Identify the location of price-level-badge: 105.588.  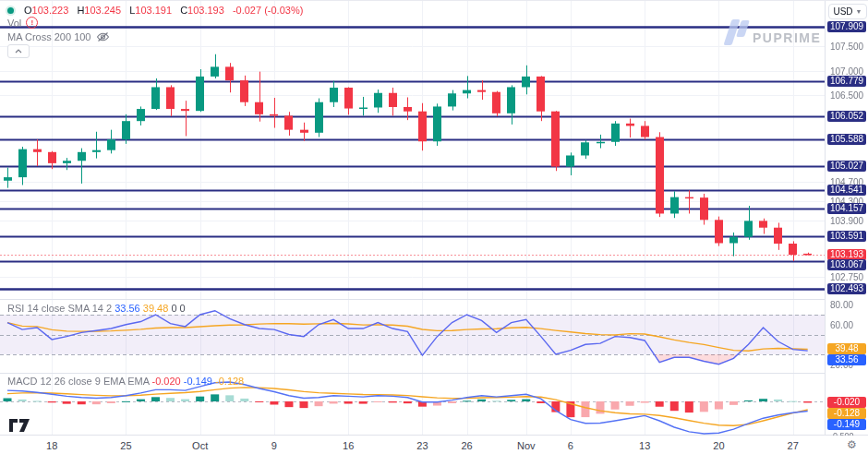
(847, 139).